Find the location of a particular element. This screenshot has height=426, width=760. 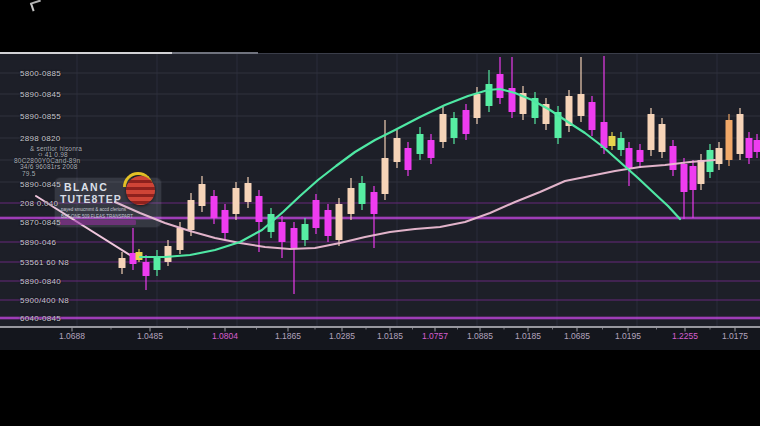

top-left-mark is located at coordinates (36, 6).